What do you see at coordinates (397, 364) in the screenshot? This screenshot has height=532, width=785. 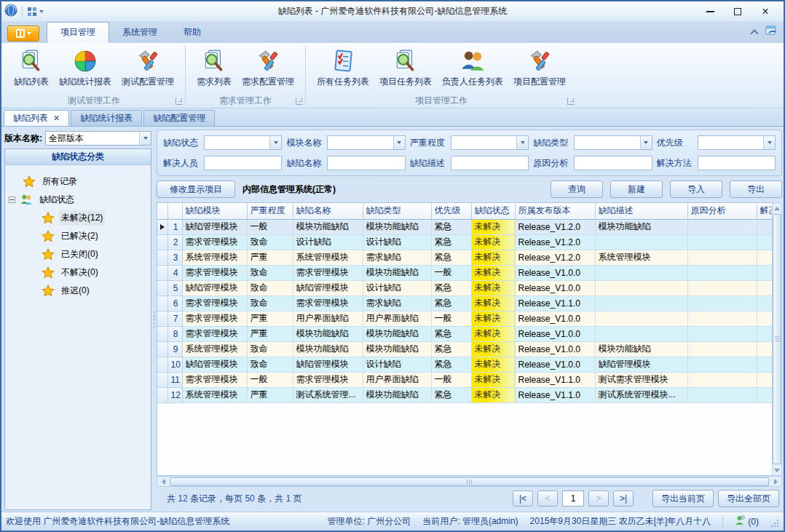 I see `cell-type: 设计缺陷` at bounding box center [397, 364].